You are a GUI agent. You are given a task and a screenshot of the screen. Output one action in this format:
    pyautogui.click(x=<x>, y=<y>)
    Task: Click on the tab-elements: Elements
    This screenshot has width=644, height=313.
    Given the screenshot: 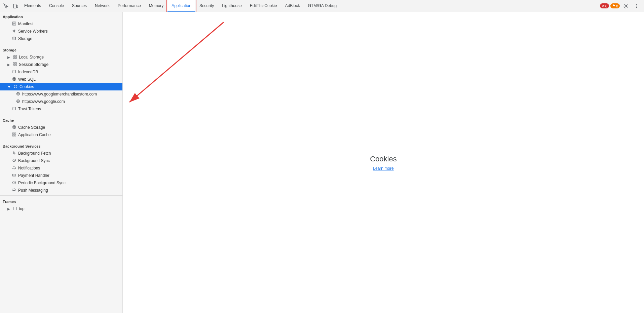 What is the action you would take?
    pyautogui.click(x=33, y=6)
    